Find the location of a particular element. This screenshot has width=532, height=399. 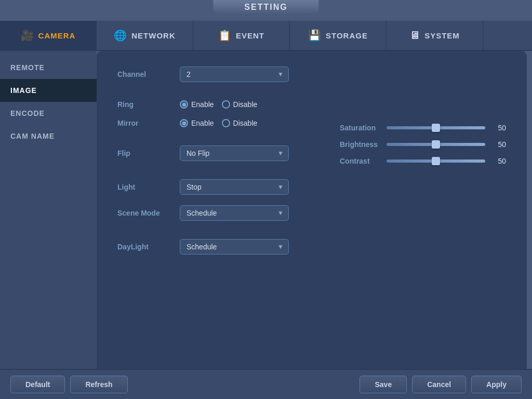

camera-icon: 🎥 is located at coordinates (28, 35).